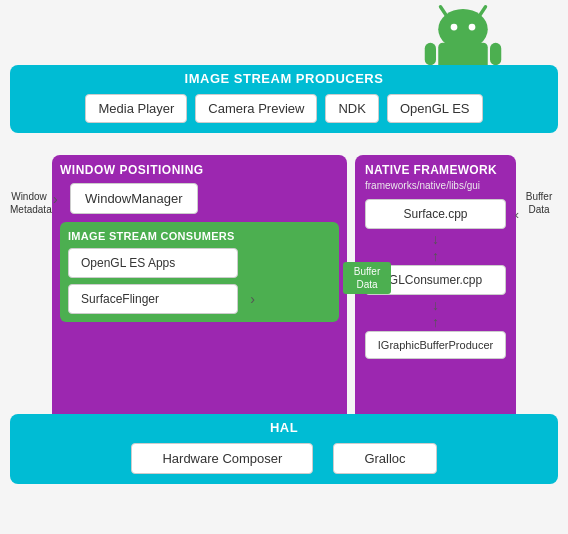  Describe the element at coordinates (436, 170) in the screenshot. I see `native-framework-title: NATIVE FRAMEWORK` at that location.